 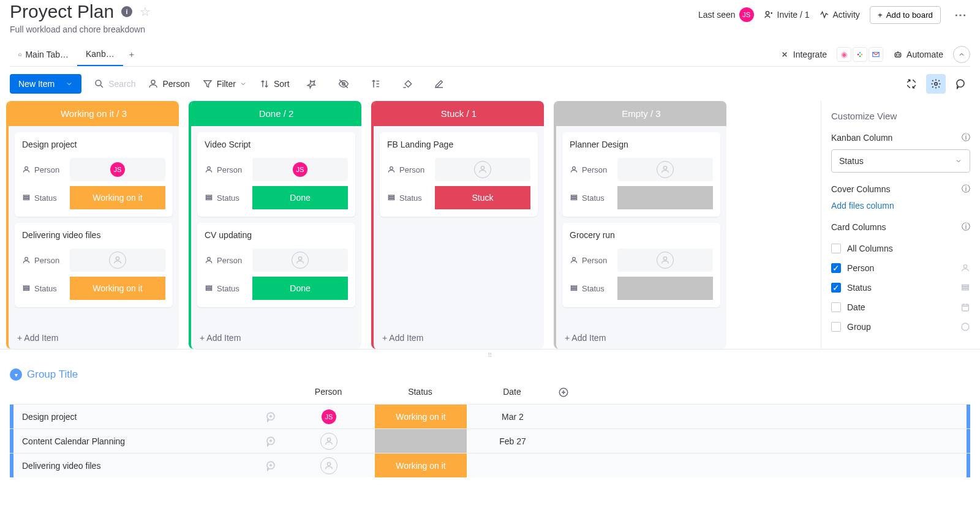 What do you see at coordinates (312, 84) in the screenshot?
I see `pin-button` at bounding box center [312, 84].